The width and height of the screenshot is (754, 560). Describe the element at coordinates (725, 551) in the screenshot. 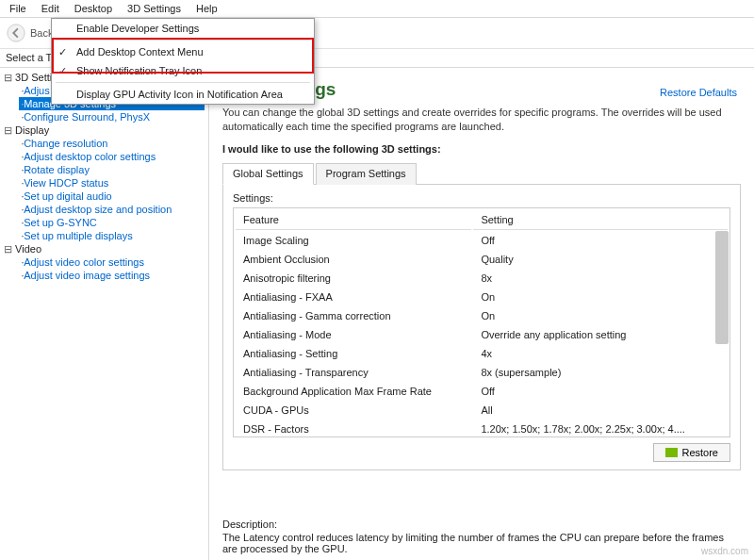

I see `watermark: wsxdn.com` at that location.